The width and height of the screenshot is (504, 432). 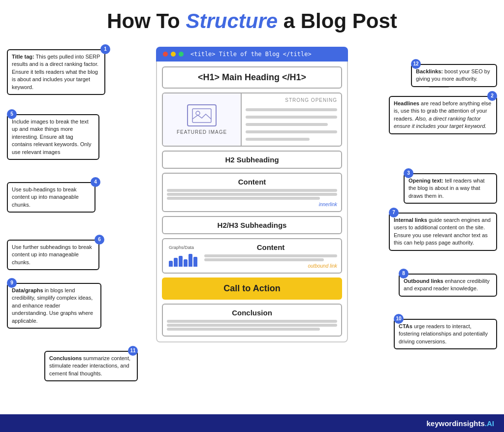 I want to click on content-box-1: Content innerlink, so click(x=252, y=192).